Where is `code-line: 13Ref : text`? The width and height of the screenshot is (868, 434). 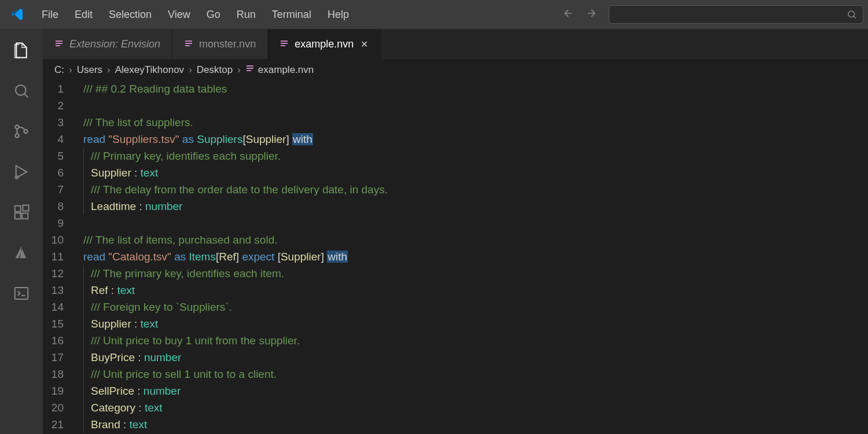 code-line: 13Ref : text is located at coordinates (455, 290).